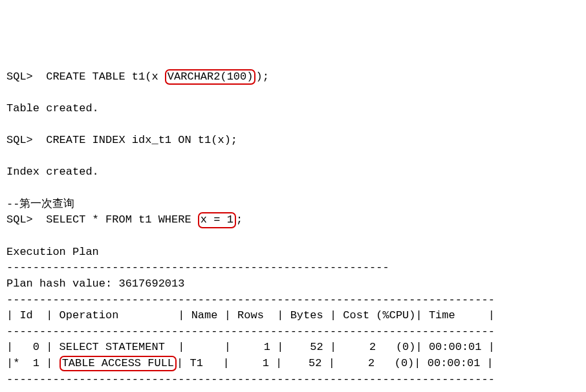 The width and height of the screenshot is (586, 392). Describe the element at coordinates (53, 252) in the screenshot. I see `heading-execution-plan: Execution Plan` at that location.